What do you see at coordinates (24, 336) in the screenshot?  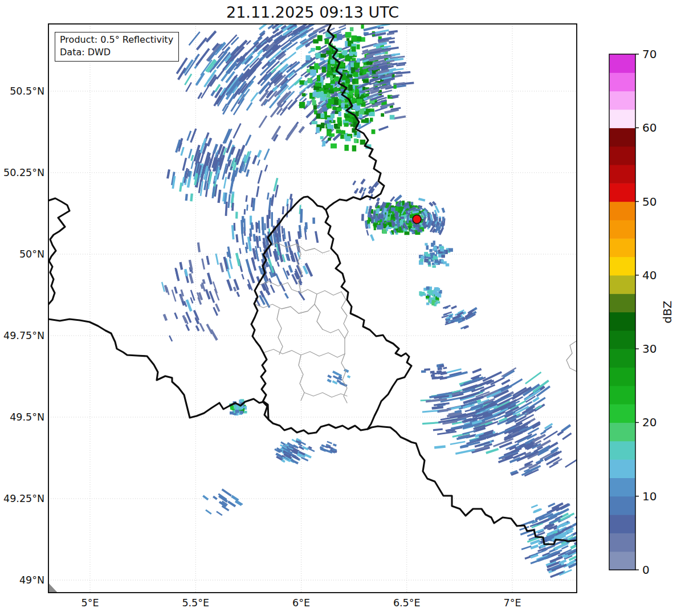 I see `y-tick-label: 49.75°N` at bounding box center [24, 336].